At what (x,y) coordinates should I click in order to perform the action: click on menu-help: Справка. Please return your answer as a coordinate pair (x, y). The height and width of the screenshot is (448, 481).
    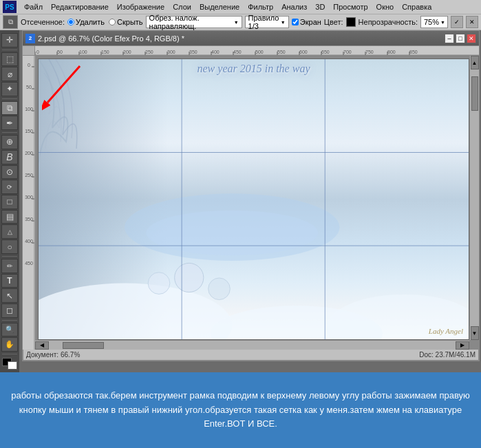
    Looking at the image, I should click on (417, 7).